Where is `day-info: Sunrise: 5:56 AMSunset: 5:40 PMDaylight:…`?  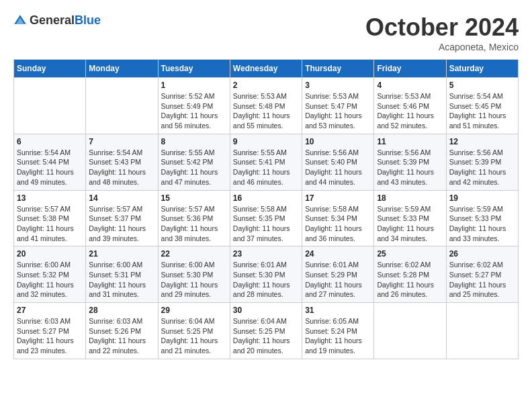
day-info: Sunrise: 5:56 AMSunset: 5:40 PMDaylight:… is located at coordinates (338, 168).